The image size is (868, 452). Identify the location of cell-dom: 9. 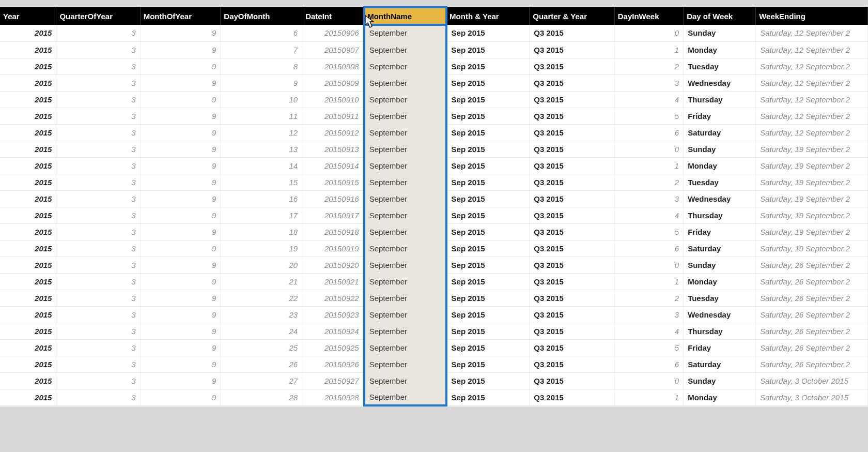
(261, 83).